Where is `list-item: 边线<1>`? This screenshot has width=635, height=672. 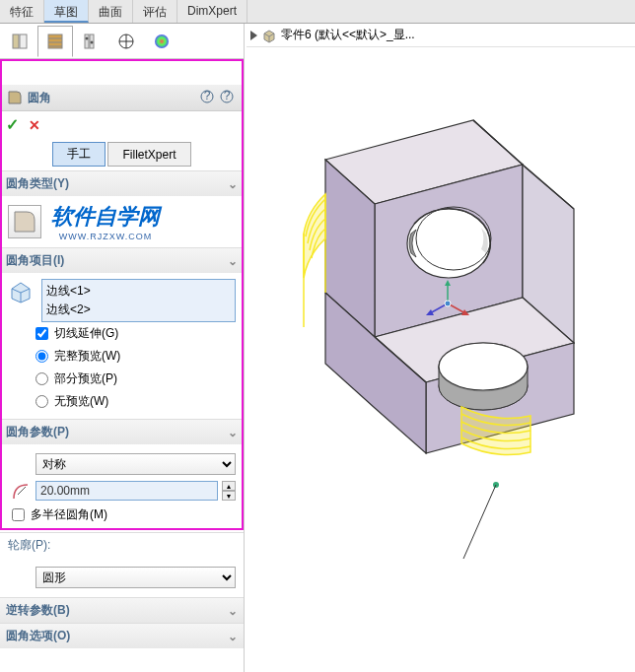
list-item: 边线<1> is located at coordinates (138, 292).